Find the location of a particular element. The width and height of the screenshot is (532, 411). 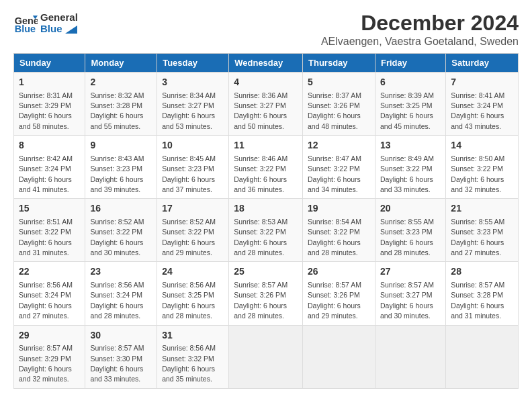

calendar-cell: 3Sunrise: 8:34 AM Sunset: 3:27 PM Daylig… is located at coordinates (193, 104).